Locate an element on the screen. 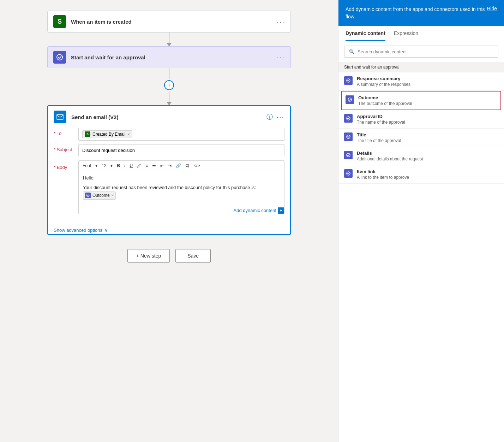 The height and width of the screenshot is (442, 504). add-dynamic-label: Add dynamic content is located at coordinates (255, 211).